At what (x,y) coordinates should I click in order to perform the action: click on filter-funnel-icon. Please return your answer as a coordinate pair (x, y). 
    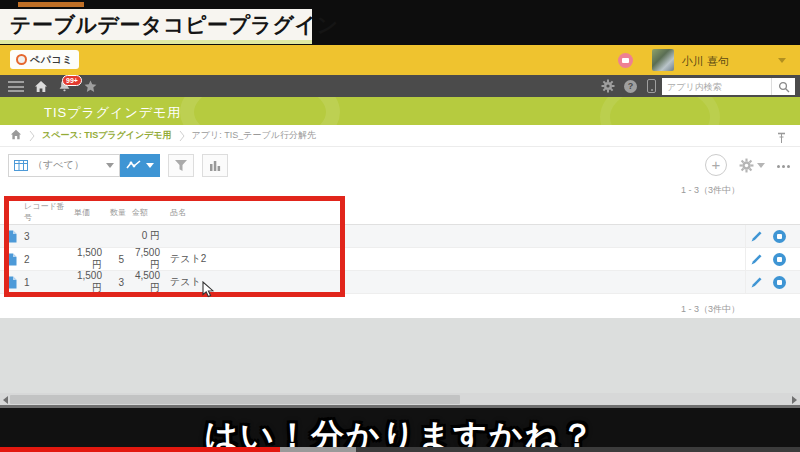
    Looking at the image, I should click on (181, 166).